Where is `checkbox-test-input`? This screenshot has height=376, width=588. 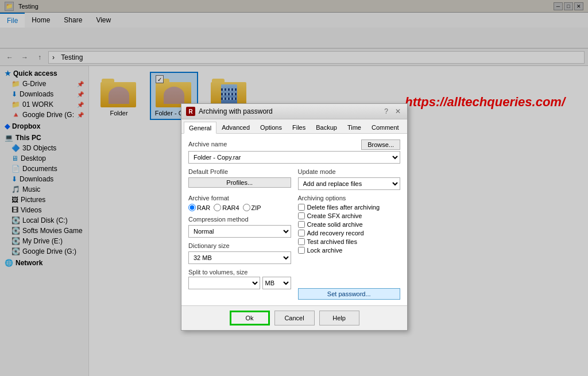
checkbox-test-input is located at coordinates (301, 242).